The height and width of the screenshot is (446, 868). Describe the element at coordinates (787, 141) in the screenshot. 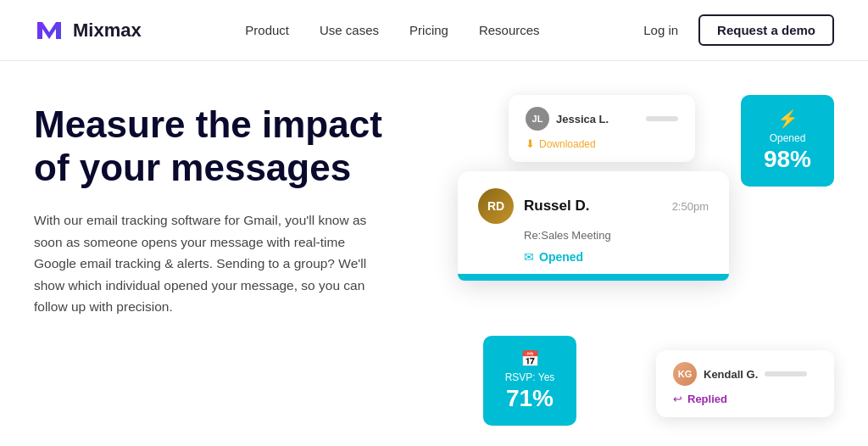

I see `opened-badge: ⚡ Opened 98%` at that location.